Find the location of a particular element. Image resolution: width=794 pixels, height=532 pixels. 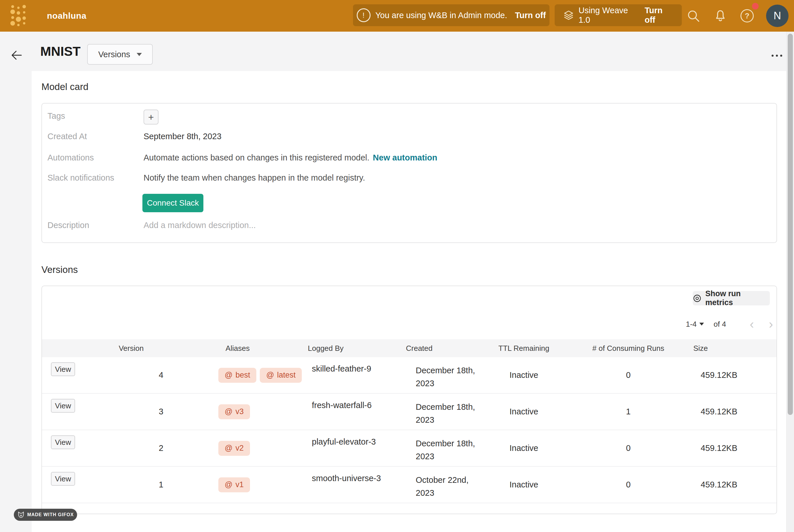

vertical-scrollbar-thumb is located at coordinates (790, 224).